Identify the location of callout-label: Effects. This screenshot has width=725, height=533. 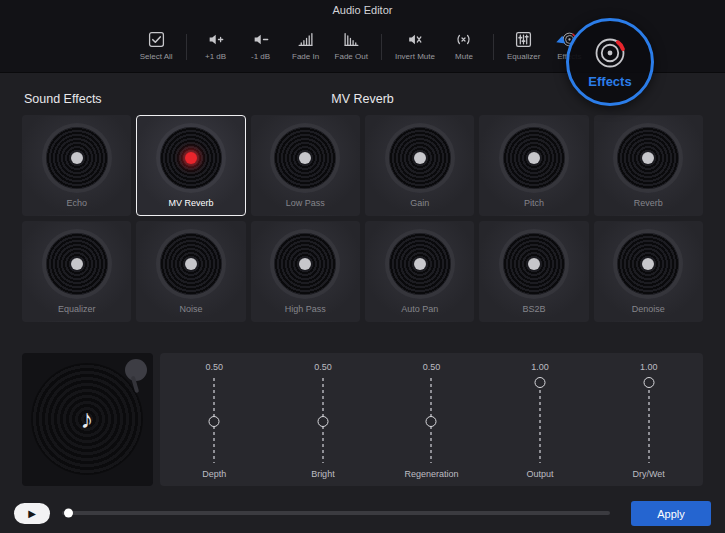
(610, 82).